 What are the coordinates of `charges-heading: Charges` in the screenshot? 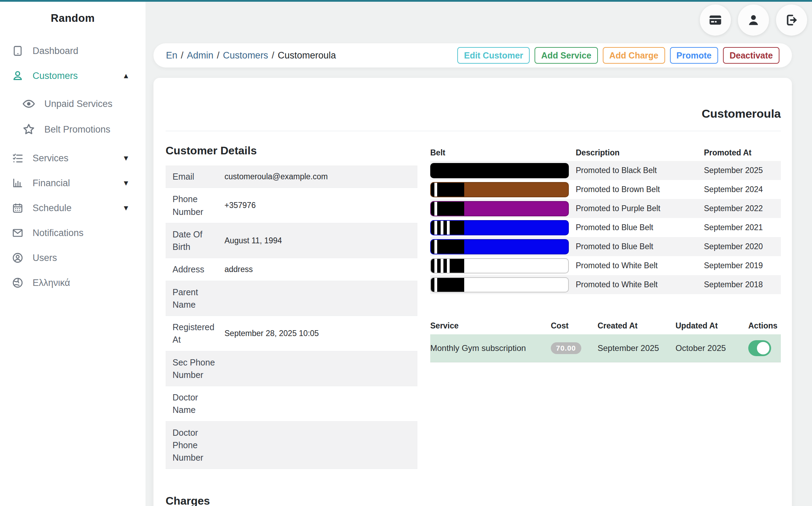 It's located at (473, 500).